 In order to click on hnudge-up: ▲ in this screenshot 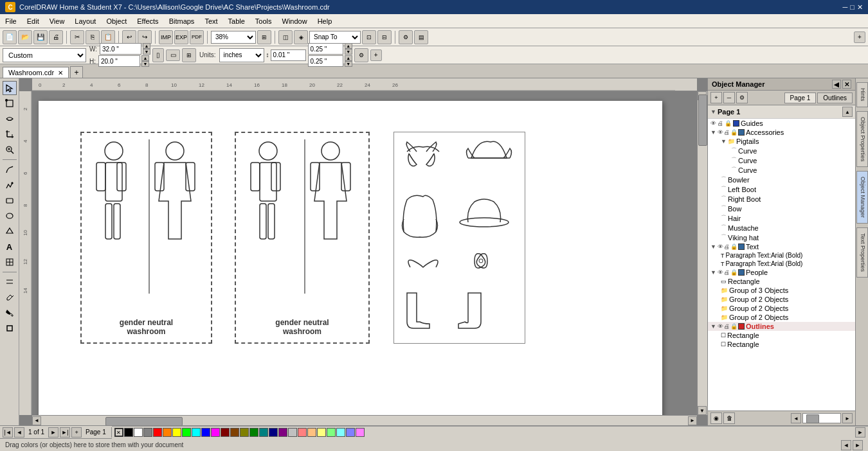, I will do `click(348, 46)`.